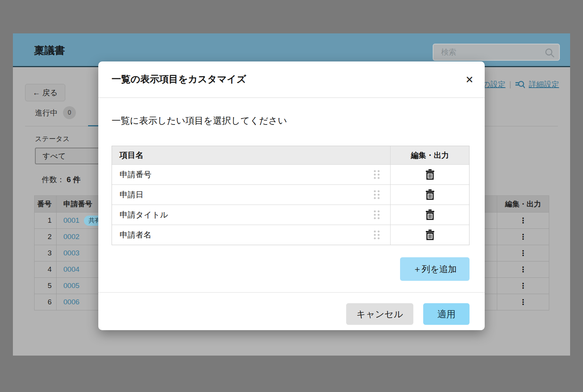 The height and width of the screenshot is (392, 583). I want to click on column-label: 申請タイトル, so click(144, 215).